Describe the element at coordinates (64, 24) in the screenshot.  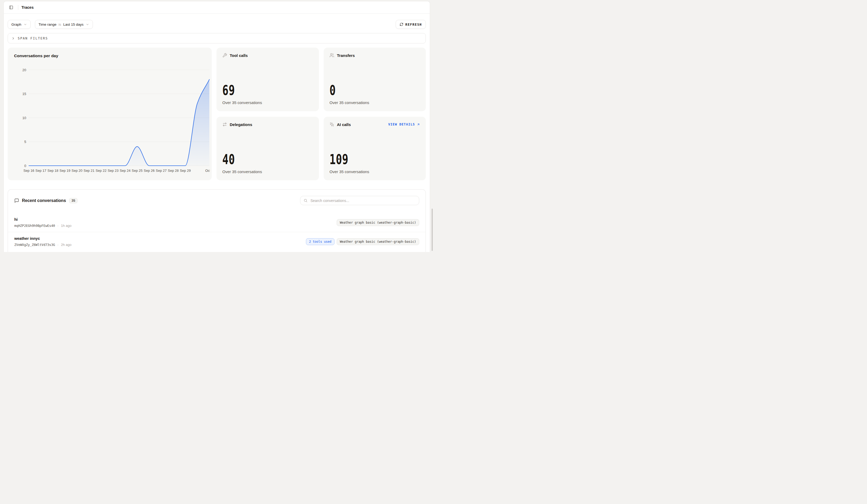
I see `time-range-filter: Time range is Last 15 days` at that location.